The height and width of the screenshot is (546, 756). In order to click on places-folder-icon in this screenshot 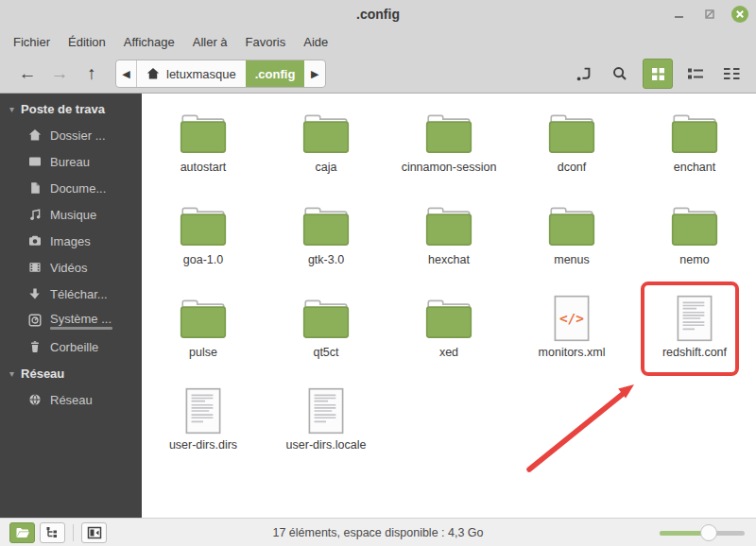, I will do `click(23, 533)`.